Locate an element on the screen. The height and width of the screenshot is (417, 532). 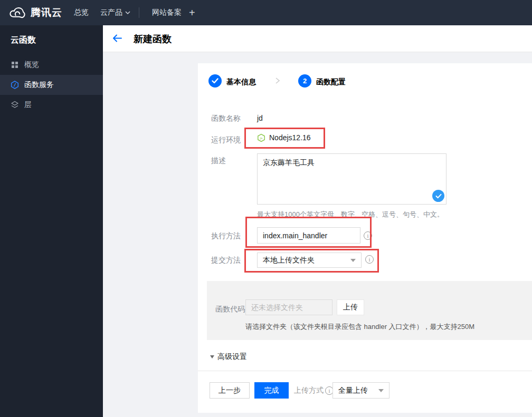
runtime-label: 运行环境 is located at coordinates (226, 140).